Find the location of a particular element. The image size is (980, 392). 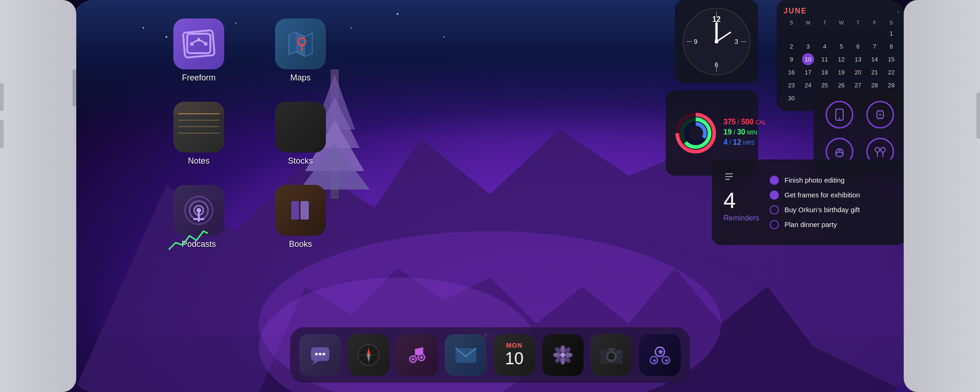

reminder-text: Finish photo editing is located at coordinates (815, 180).